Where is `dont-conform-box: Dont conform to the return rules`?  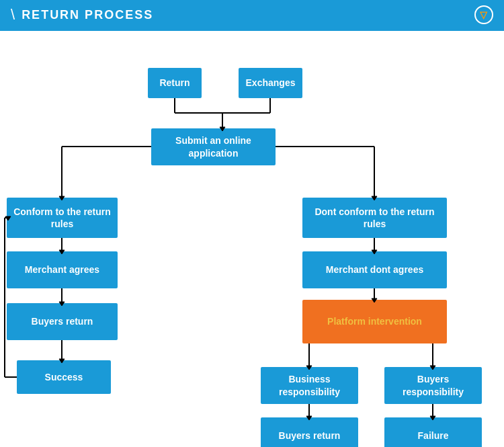 dont-conform-box: Dont conform to the return rules is located at coordinates (375, 218).